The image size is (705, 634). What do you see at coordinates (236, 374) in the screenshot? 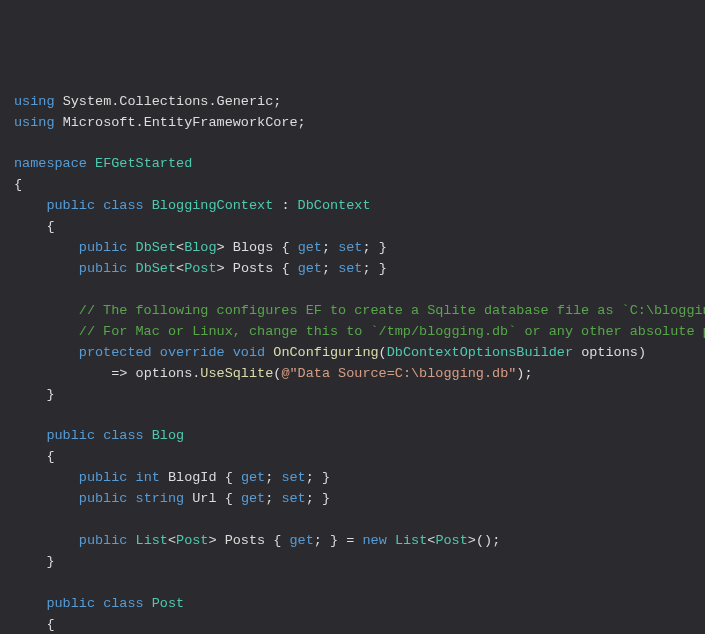
I see `method-call: UseSqlite` at bounding box center [236, 374].